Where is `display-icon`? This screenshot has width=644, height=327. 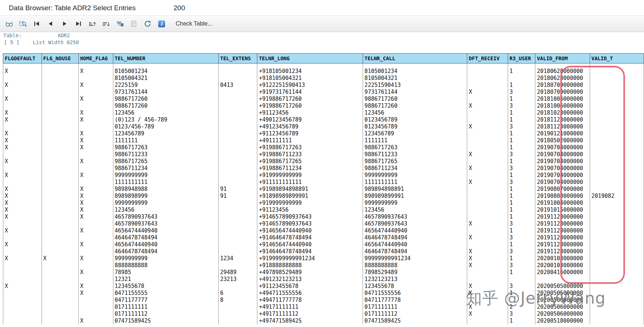 display-icon is located at coordinates (9, 24).